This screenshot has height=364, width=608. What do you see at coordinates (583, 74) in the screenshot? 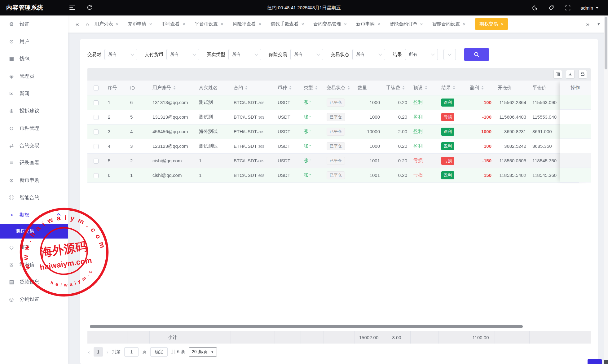
I see `print-button` at bounding box center [583, 74].